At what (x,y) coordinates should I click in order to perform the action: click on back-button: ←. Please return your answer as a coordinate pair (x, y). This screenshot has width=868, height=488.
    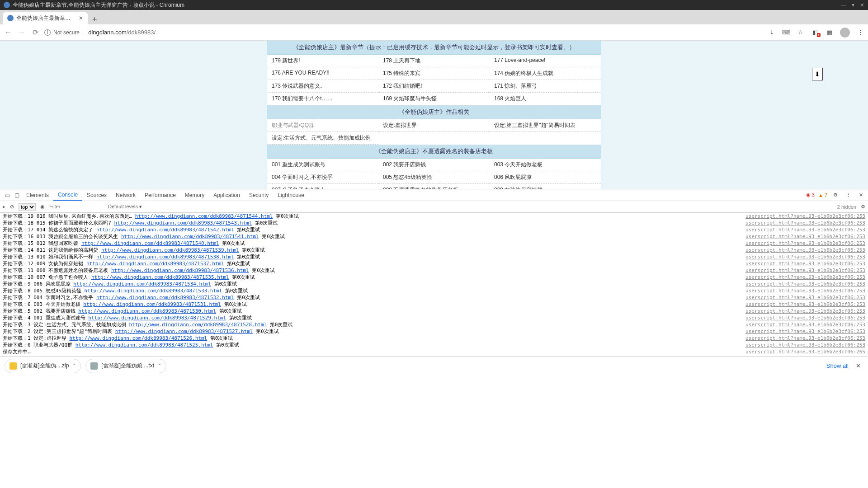
    Looking at the image, I should click on (8, 33).